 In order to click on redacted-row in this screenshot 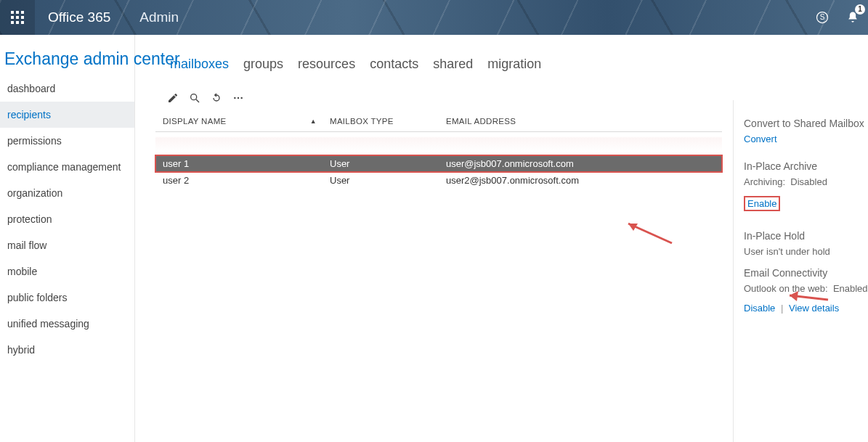, I will do `click(439, 144)`.